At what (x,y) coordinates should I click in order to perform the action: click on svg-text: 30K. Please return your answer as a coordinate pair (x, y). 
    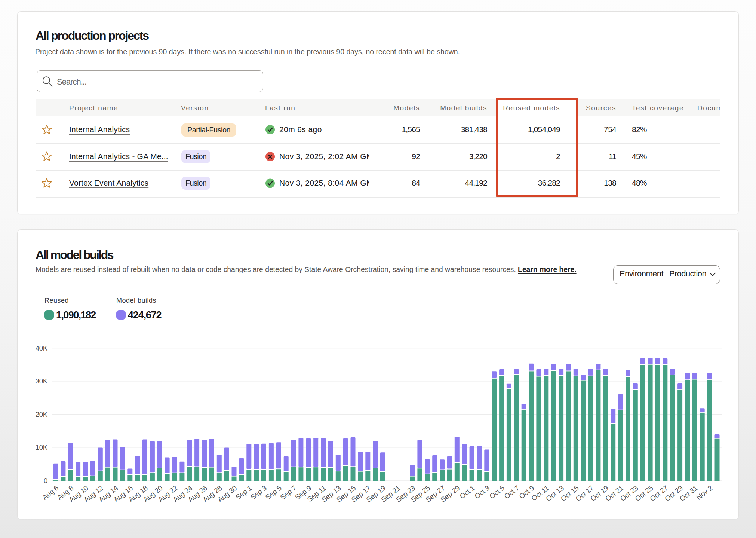
    Looking at the image, I should click on (42, 381).